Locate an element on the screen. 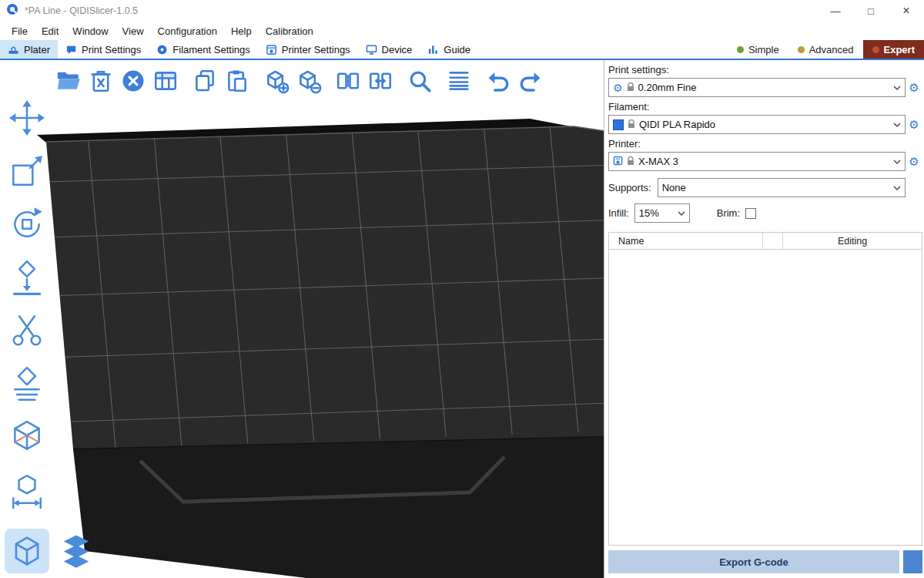 This screenshot has height=578, width=924. mode-expert: Expert is located at coordinates (893, 49).